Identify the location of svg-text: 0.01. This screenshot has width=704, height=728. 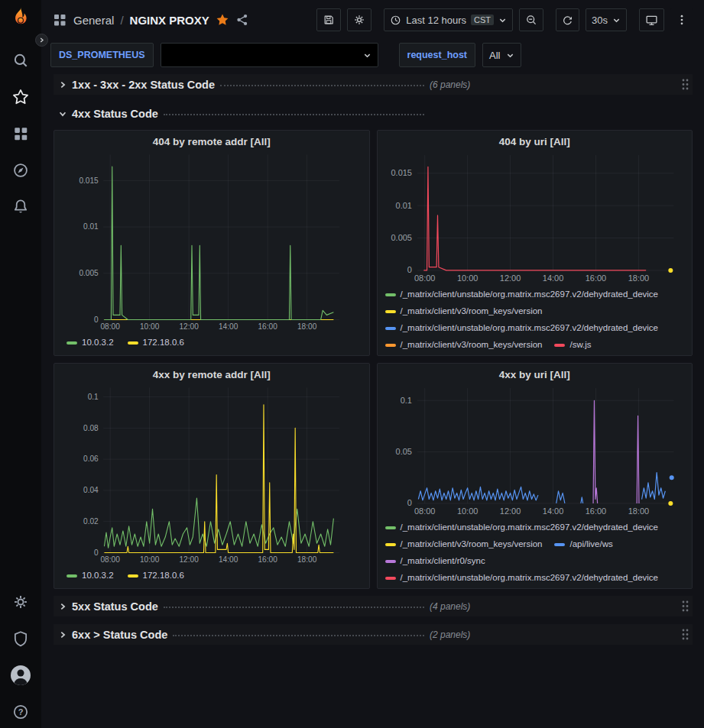
(404, 205).